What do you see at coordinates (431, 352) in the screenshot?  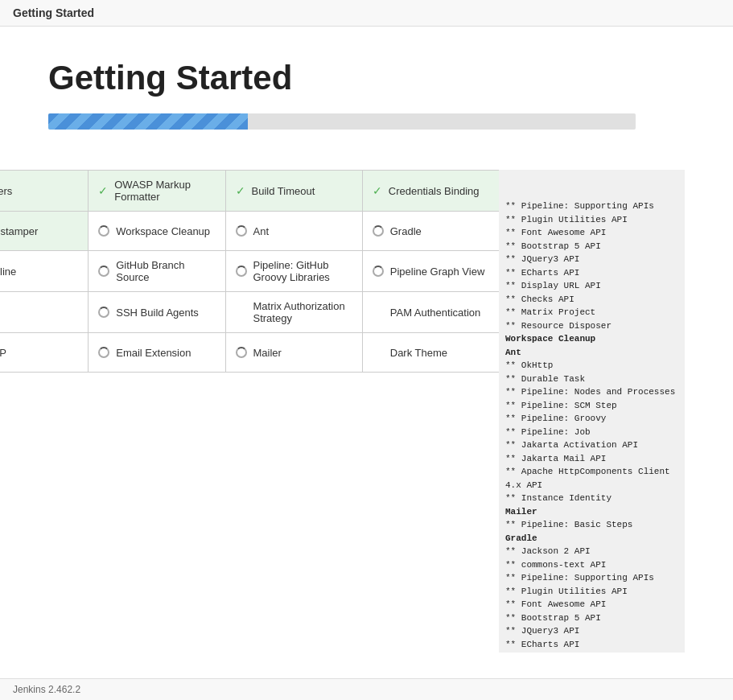 I see `plugin-cell: Dark Theme` at bounding box center [431, 352].